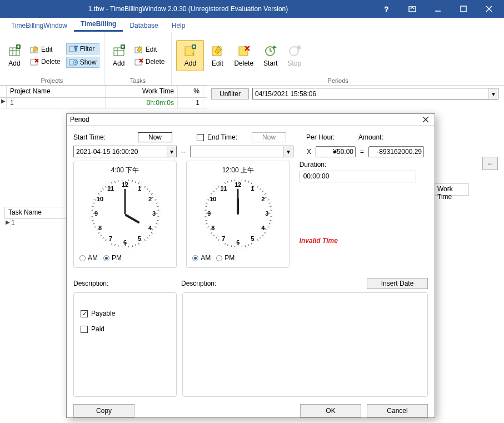  I want to click on ribbon-toggle-icon, so click(412, 9).